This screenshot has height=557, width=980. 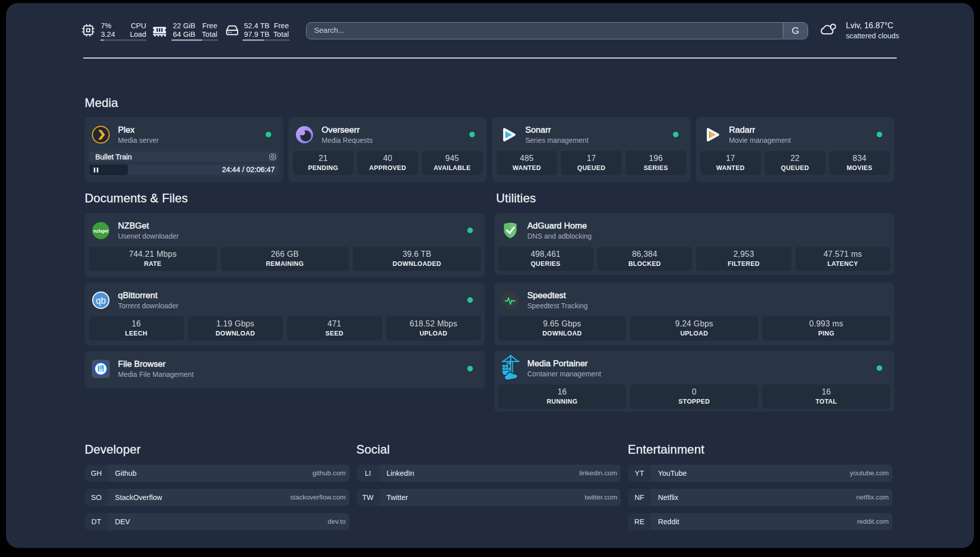 What do you see at coordinates (101, 231) in the screenshot?
I see `svg-text: nzbget` at bounding box center [101, 231].